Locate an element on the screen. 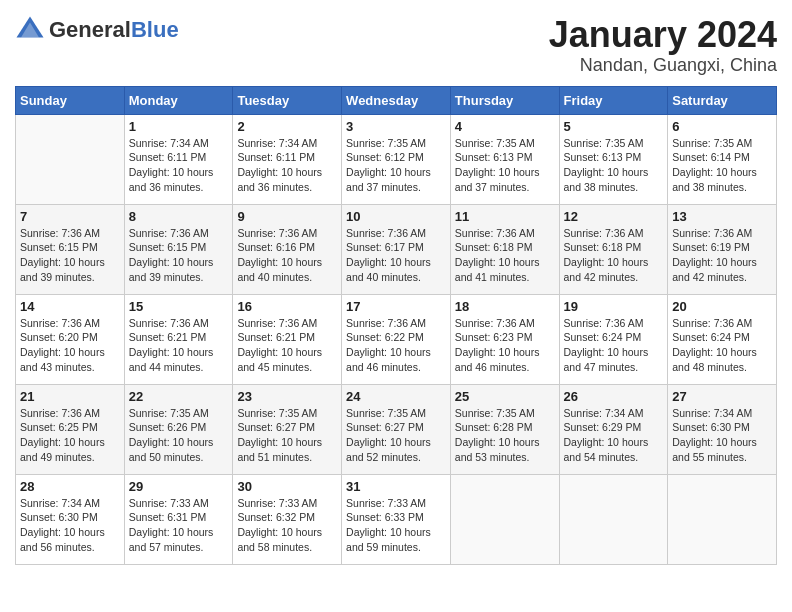  day-info: Sunrise: 7:35 AM Sunset: 6:12 PM Dayligh… is located at coordinates (396, 166).